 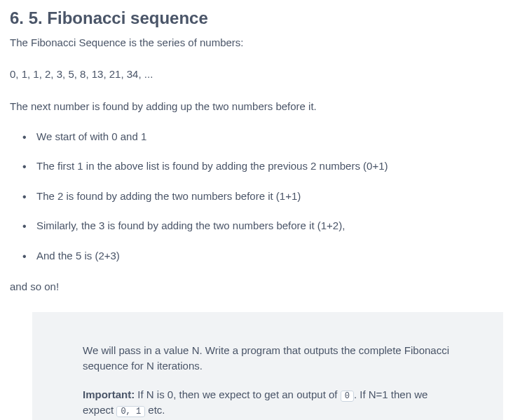 What do you see at coordinates (260, 74) in the screenshot?
I see `sequence-list: 0, 1, 1, 2, 3, 5, 8, 13, 21, 34, ...` at bounding box center [260, 74].